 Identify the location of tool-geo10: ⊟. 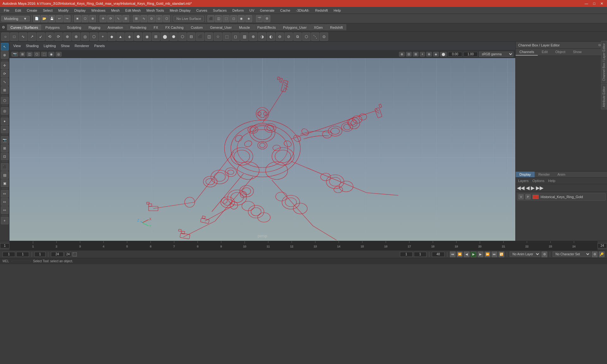
(191, 37).